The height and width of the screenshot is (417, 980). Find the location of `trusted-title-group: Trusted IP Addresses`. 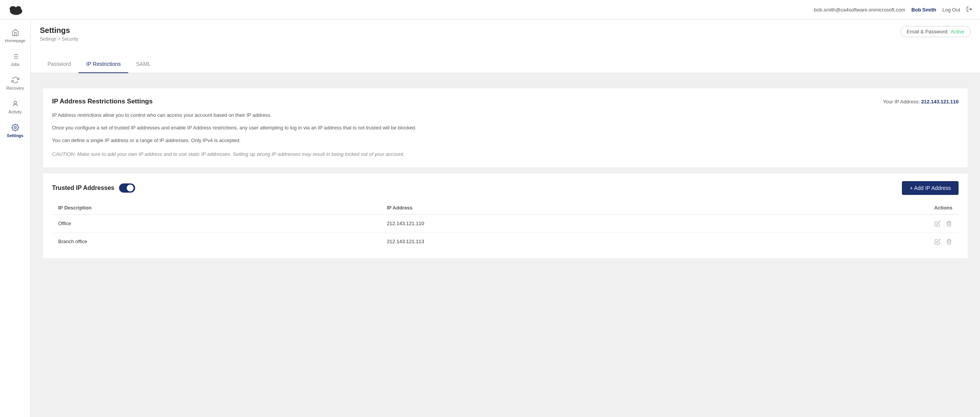

trusted-title-group: Trusted IP Addresses is located at coordinates (93, 188).